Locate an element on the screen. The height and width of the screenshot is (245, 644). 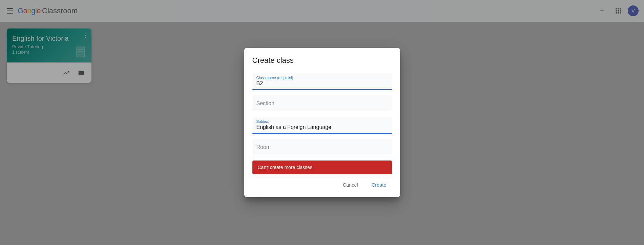
class-name-field: Class name (required) is located at coordinates (322, 81).